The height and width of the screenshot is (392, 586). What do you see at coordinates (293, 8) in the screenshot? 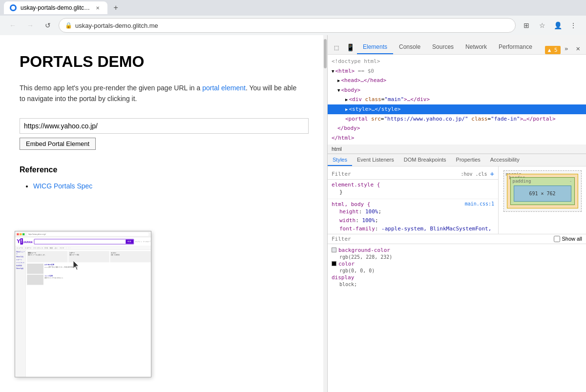
I see `browser-titlebar: uskay-portals-demo.glitc… ✕ +` at bounding box center [293, 8].